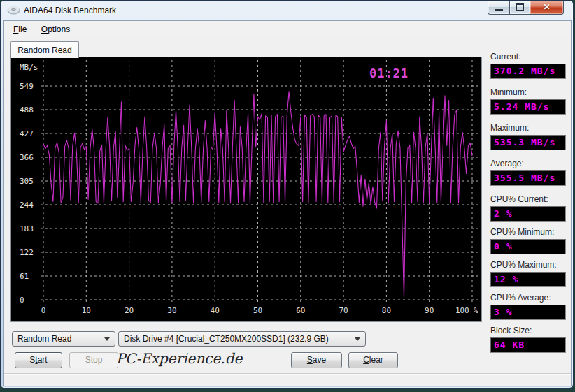 Image resolution: width=575 pixels, height=392 pixels. What do you see at coordinates (87, 310) in the screenshot?
I see `x-tick-label: 10` at bounding box center [87, 310].